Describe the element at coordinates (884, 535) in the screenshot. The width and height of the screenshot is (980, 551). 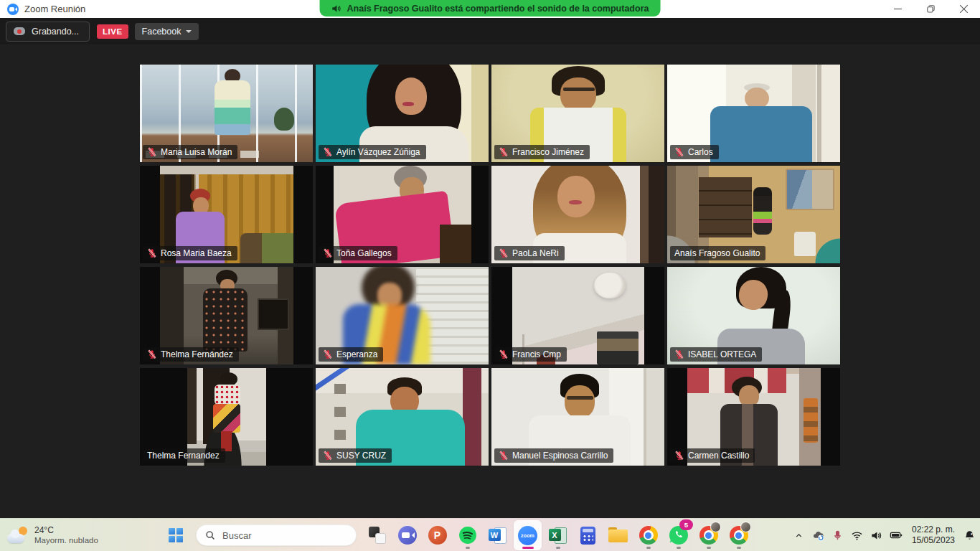
I see `system-tray: 02:22 p. m. 15/05/2023 z` at that location.